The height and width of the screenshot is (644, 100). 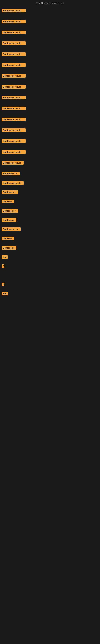 I want to click on bottleneck-label: Bott, so click(x=5, y=294).